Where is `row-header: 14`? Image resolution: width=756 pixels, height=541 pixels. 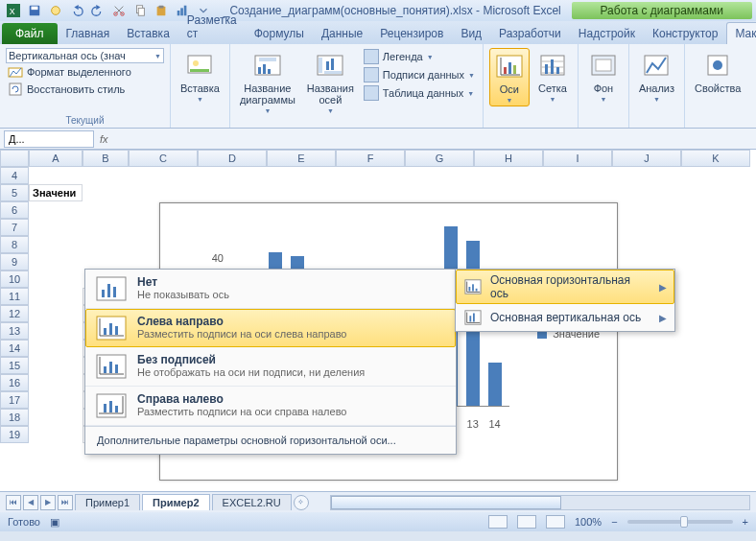
row-header: 14 is located at coordinates (14, 348).